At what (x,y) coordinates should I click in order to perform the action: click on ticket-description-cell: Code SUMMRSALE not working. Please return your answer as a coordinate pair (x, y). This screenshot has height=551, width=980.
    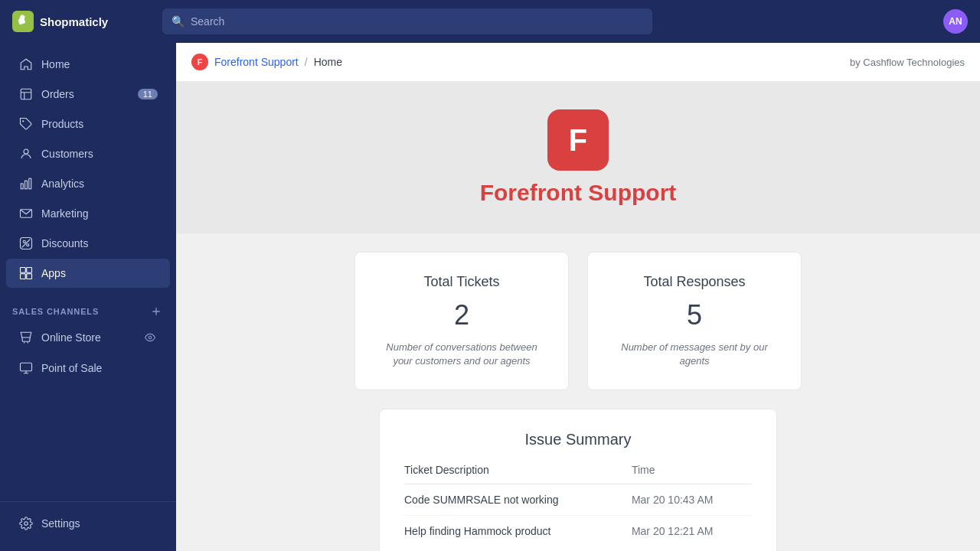
    Looking at the image, I should click on (518, 500).